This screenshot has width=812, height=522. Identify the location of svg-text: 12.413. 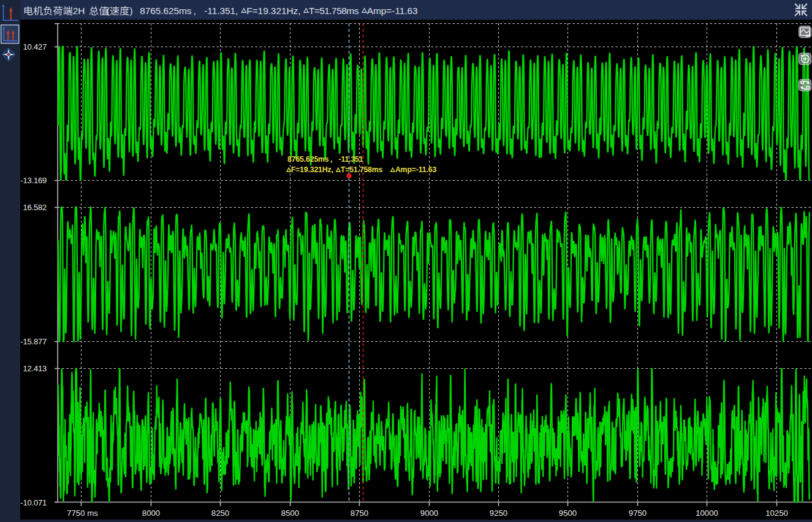
(34, 369).